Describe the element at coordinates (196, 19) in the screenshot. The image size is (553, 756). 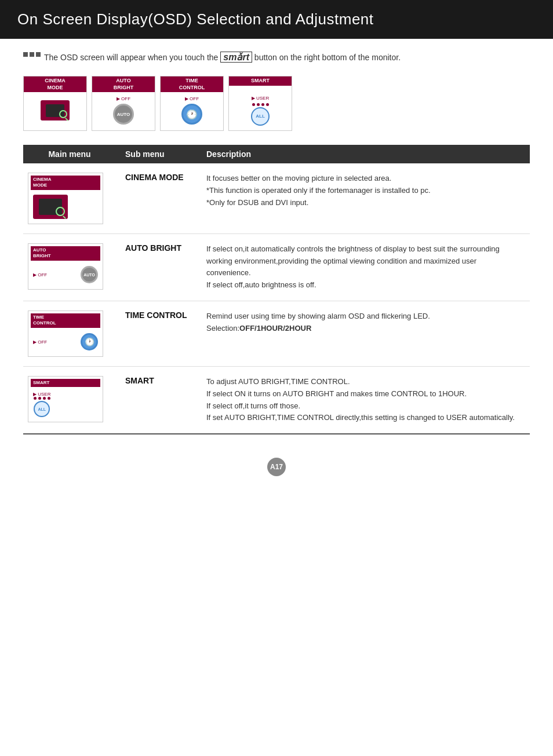
I see `page-title: On Screen Display(OSD) Selection and Adj…` at that location.